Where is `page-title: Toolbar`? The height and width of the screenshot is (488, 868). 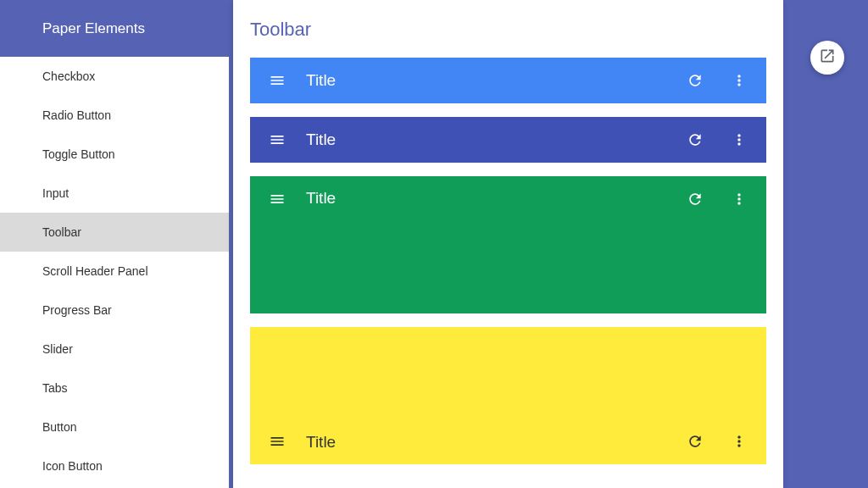
page-title: Toolbar is located at coordinates (509, 29).